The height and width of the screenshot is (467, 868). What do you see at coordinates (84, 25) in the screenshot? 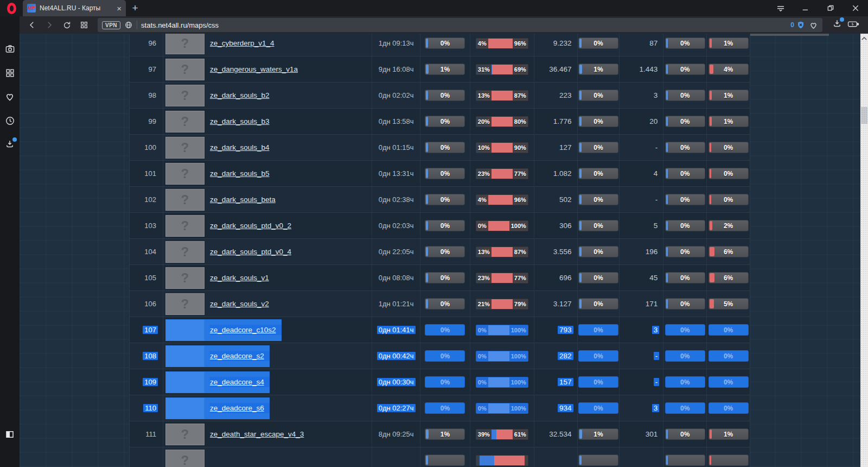
I see `speed-dial-button` at bounding box center [84, 25].